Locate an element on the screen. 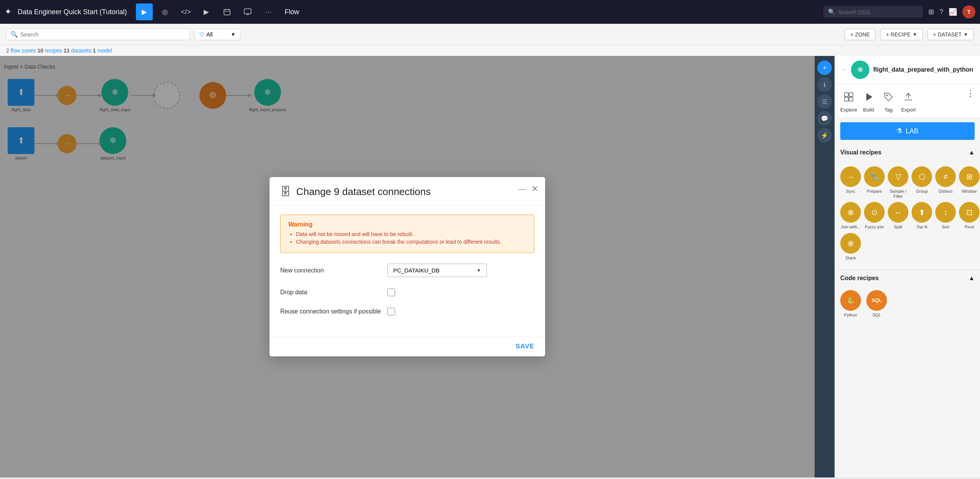  sample-filter-icon: ▽ is located at coordinates (898, 177).